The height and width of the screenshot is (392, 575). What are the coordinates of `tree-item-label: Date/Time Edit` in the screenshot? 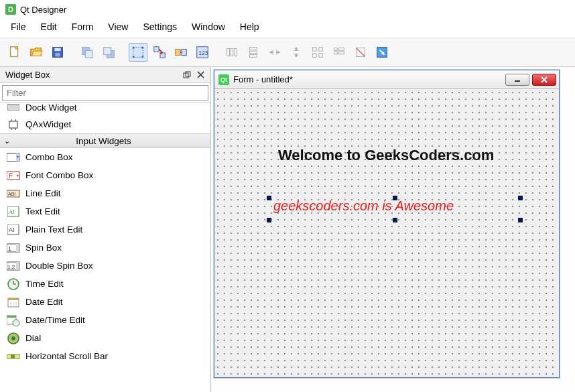 It's located at (55, 320).